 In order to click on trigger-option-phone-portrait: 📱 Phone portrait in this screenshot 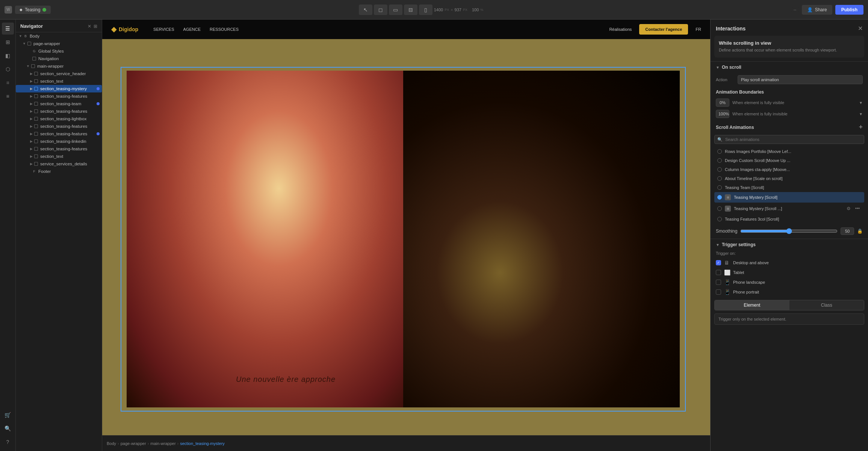, I will do `click(789, 292)`.